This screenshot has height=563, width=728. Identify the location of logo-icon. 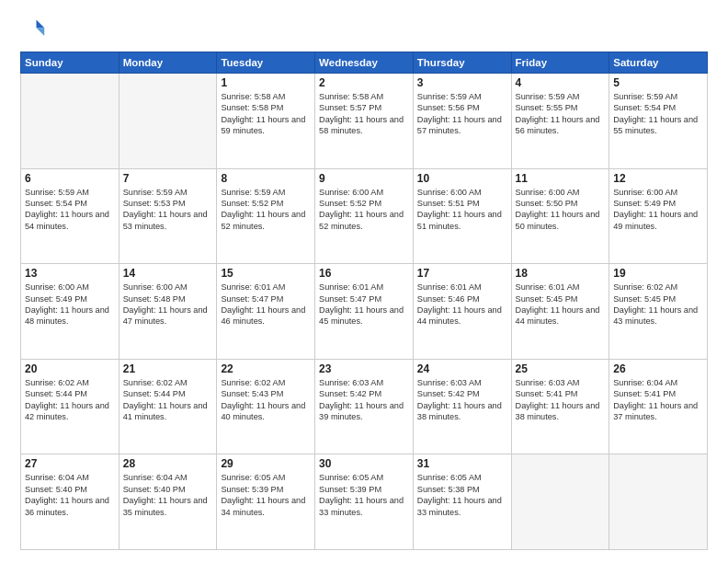
(33, 29).